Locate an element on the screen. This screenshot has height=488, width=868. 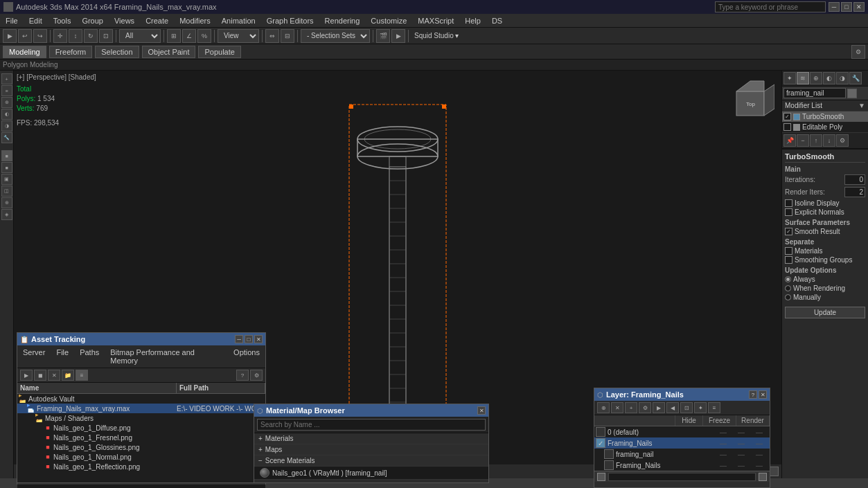
asset-tb-2: ◼ is located at coordinates (40, 375).